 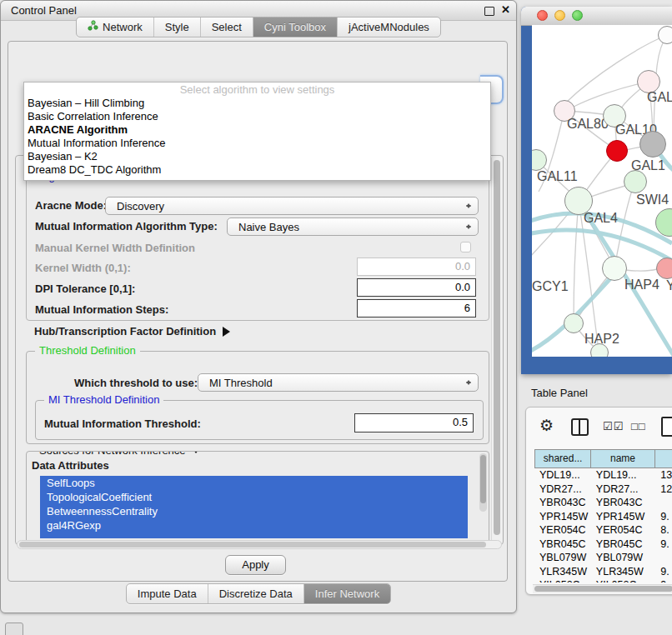 I want to click on node-label-y: Y, so click(x=669, y=286).